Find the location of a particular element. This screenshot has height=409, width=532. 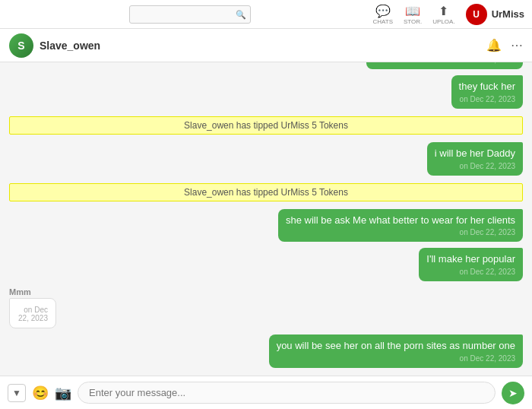

story-symbol: 📖 is located at coordinates (413, 11).